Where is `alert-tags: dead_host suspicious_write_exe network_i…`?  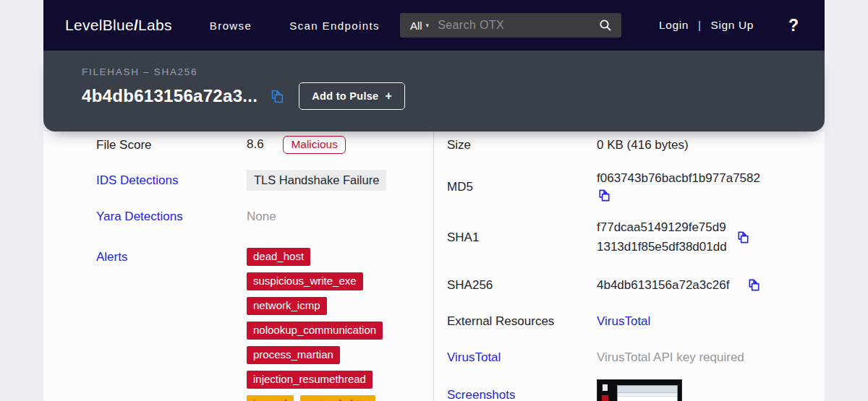
alert-tags: dead_host suspicious_write_exe network_i… is located at coordinates (315, 324).